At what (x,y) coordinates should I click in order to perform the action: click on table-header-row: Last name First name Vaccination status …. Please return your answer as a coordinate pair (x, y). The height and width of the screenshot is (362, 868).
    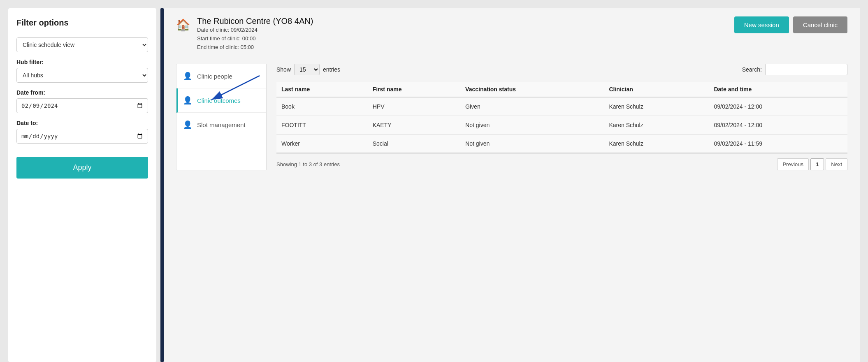
    Looking at the image, I should click on (562, 90).